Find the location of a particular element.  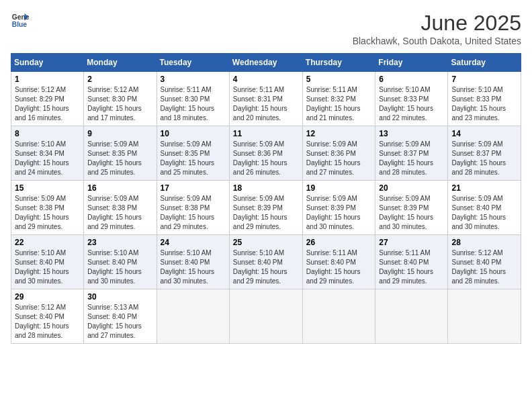

day-number: 21 is located at coordinates (484, 188).